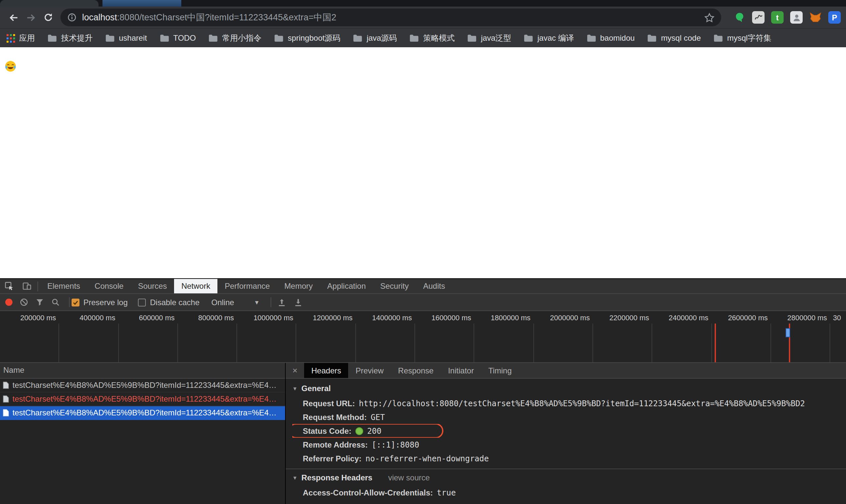 Image resolution: width=846 pixels, height=504 pixels. What do you see at coordinates (566, 371) in the screenshot?
I see `details-tab-bar: × Headers Preview Response Initiator Tim…` at bounding box center [566, 371].